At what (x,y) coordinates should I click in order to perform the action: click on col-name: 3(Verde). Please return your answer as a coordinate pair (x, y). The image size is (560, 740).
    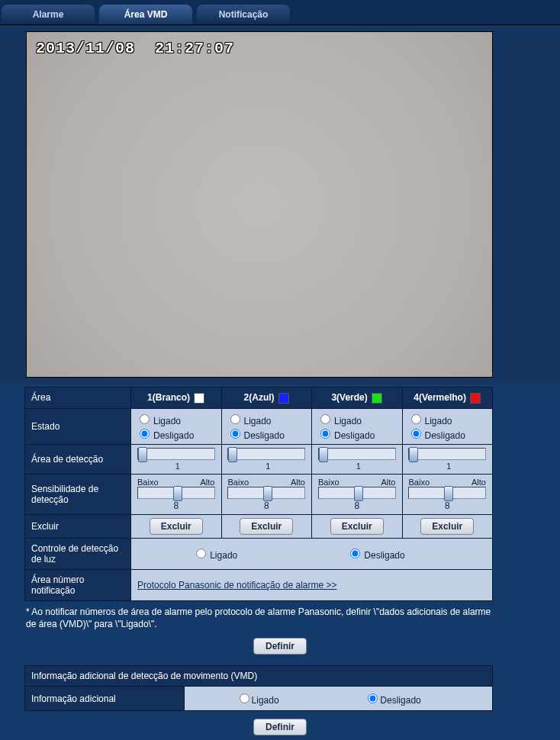
    Looking at the image, I should click on (349, 397).